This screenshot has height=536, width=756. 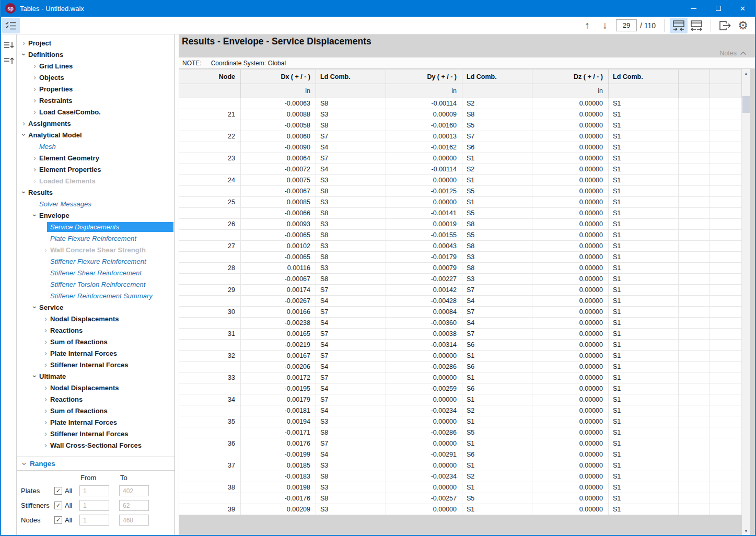 What do you see at coordinates (461, 389) in the screenshot?
I see `table-row: -0.00195S4-0.00259S60.00000S1` at bounding box center [461, 389].